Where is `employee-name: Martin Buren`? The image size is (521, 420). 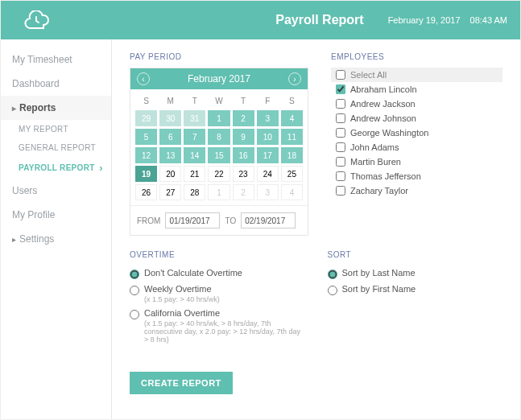
employee-name: Martin Buren is located at coordinates (375, 162).